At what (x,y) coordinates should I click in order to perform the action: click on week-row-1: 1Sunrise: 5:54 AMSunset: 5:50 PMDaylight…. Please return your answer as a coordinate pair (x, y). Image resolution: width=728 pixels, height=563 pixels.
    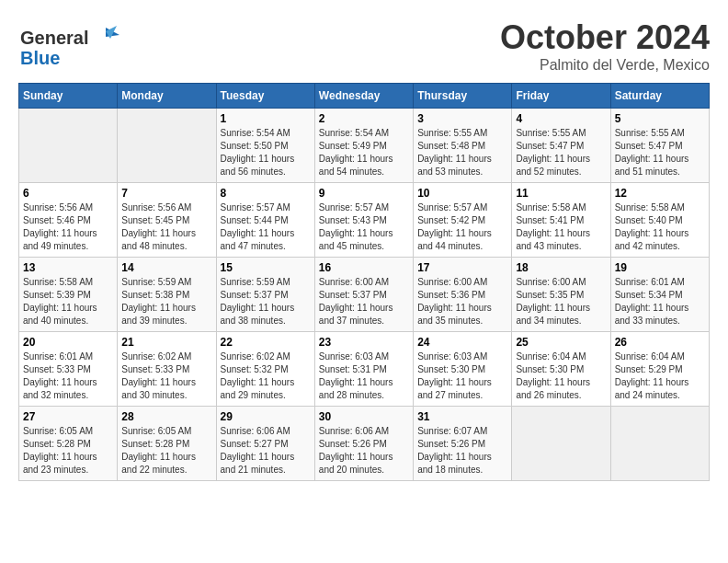
    Looking at the image, I should click on (364, 145).